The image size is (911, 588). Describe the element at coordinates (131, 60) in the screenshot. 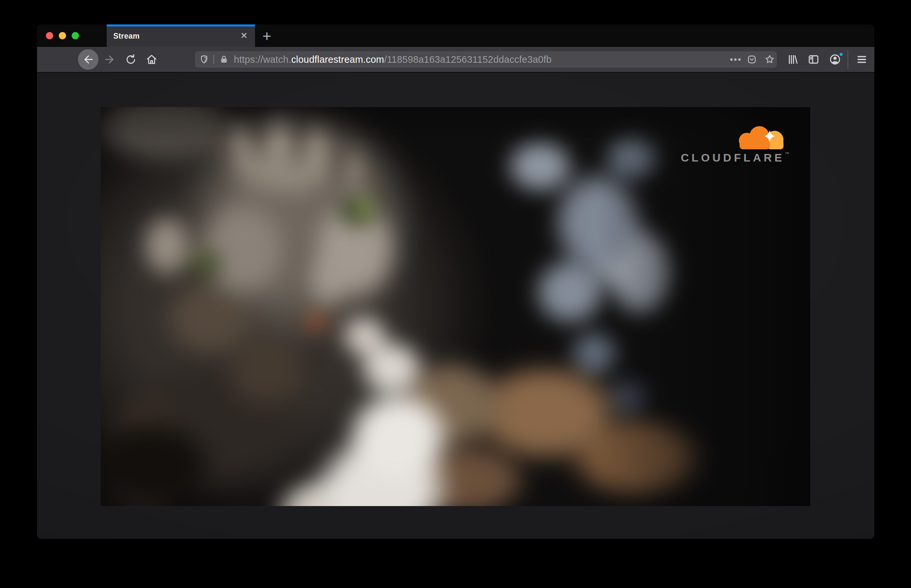

I see `reload-button` at that location.